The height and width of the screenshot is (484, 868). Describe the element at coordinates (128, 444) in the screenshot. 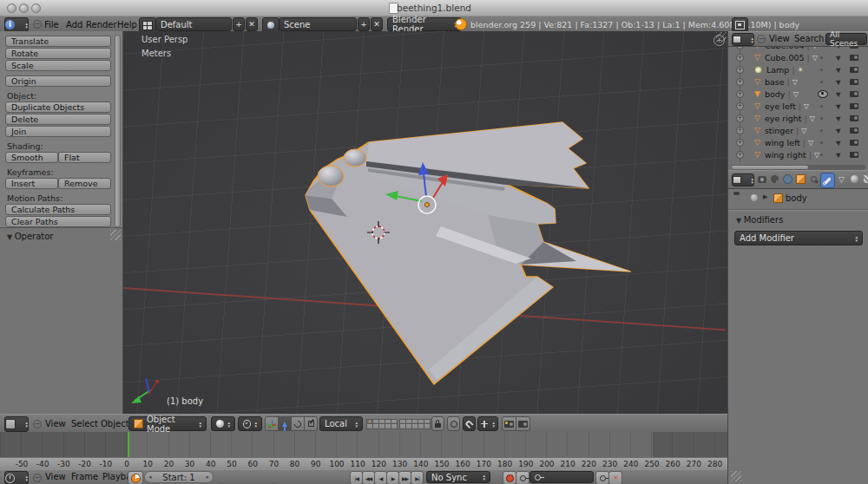

I see `current-frame-line` at that location.